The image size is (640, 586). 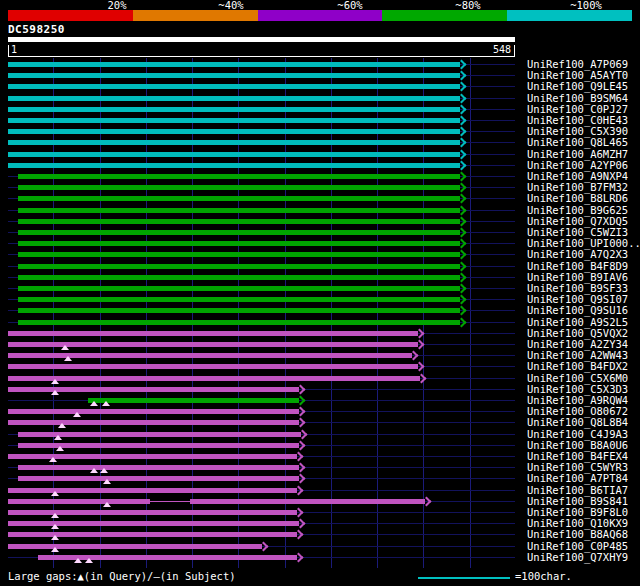 What do you see at coordinates (578, 98) in the screenshot?
I see `hit-label: UniRef100_B9SM64` at bounding box center [578, 98].